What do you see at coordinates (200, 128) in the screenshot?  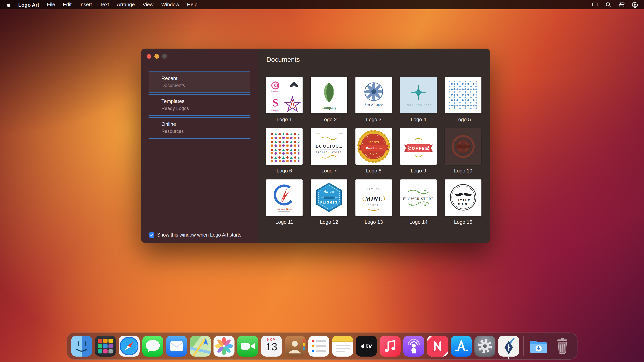 I see `sidebar-item-online: Online Resources` at bounding box center [200, 128].